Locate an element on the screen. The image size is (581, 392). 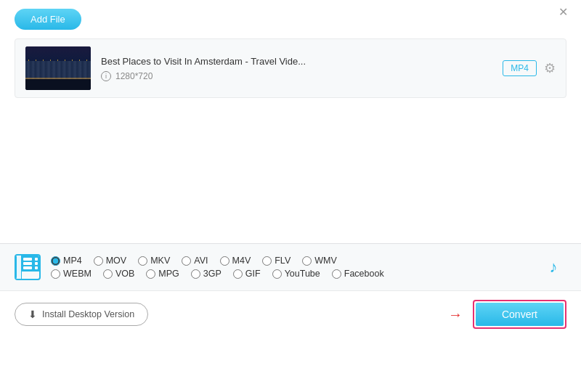
download-icon: ⬇ is located at coordinates (33, 314).